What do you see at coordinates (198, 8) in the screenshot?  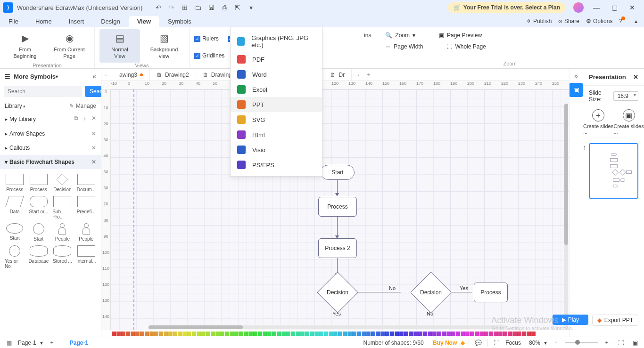 I see `open-icon: 🗀` at bounding box center [198, 8].